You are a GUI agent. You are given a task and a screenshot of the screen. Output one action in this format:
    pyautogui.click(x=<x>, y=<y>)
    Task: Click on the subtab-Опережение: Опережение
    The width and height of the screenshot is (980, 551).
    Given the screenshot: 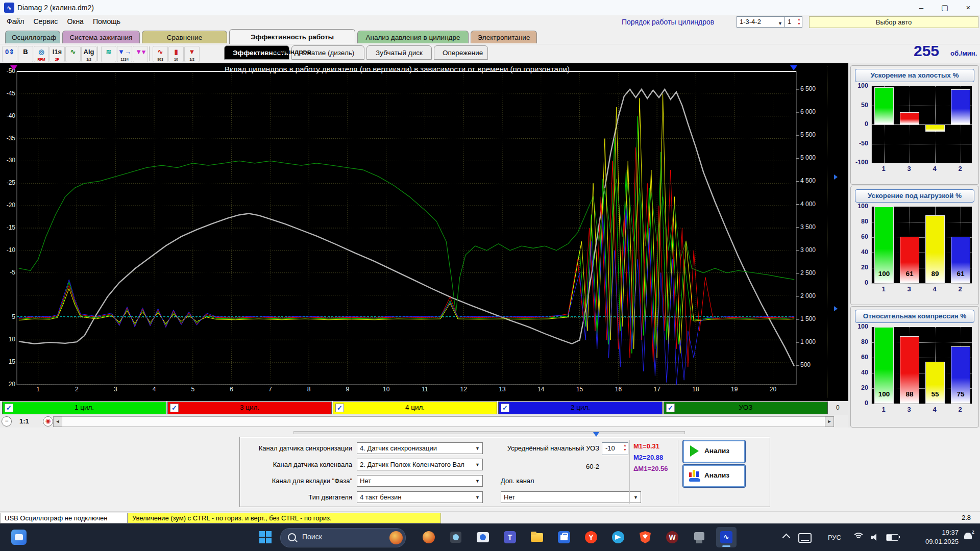 What is the action you would take?
    pyautogui.click(x=461, y=53)
    